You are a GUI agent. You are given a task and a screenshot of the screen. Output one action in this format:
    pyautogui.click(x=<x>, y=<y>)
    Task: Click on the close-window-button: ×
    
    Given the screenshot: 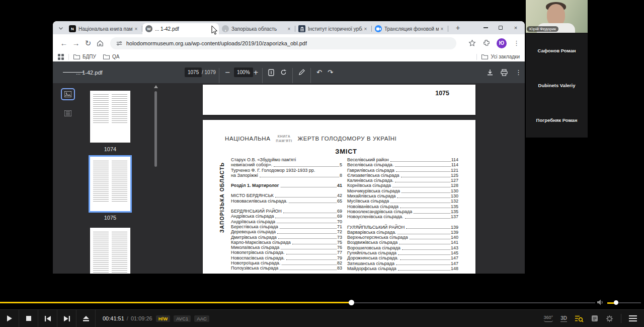 What is the action you would take?
    pyautogui.click(x=516, y=28)
    